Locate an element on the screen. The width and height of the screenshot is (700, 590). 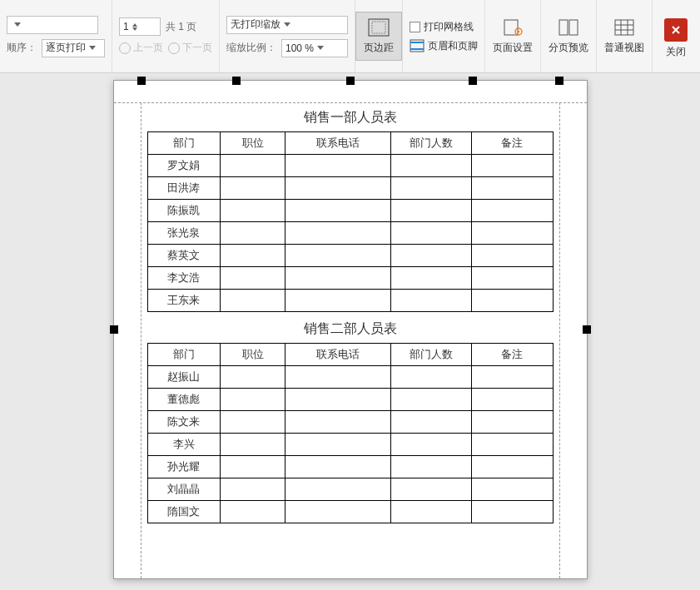
next-page-button: 下一页 is located at coordinates (190, 48).